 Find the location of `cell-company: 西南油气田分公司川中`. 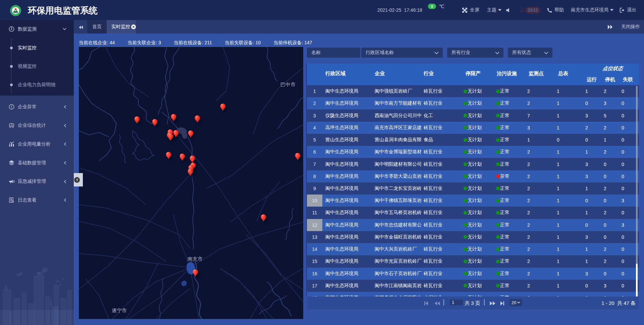

cell-company: 西南油气田分公司川中 is located at coordinates (396, 115).